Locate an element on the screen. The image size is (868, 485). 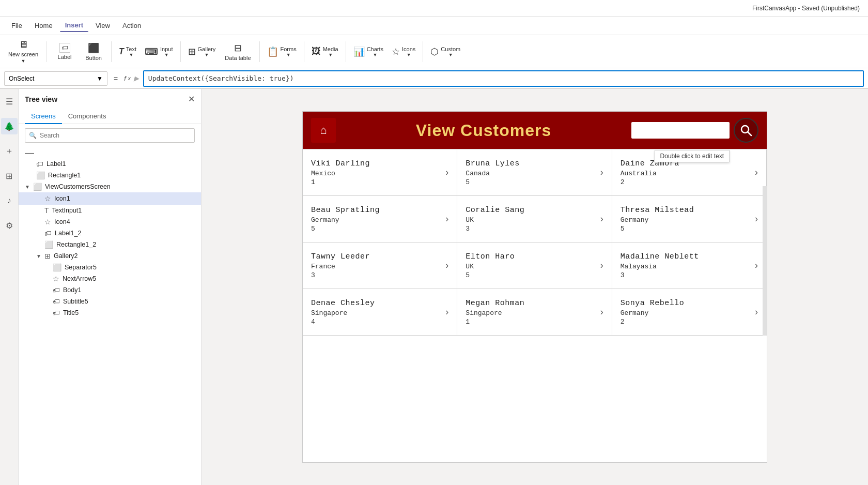
tree-item-icon4: ☆ Icon4 is located at coordinates (110, 222).